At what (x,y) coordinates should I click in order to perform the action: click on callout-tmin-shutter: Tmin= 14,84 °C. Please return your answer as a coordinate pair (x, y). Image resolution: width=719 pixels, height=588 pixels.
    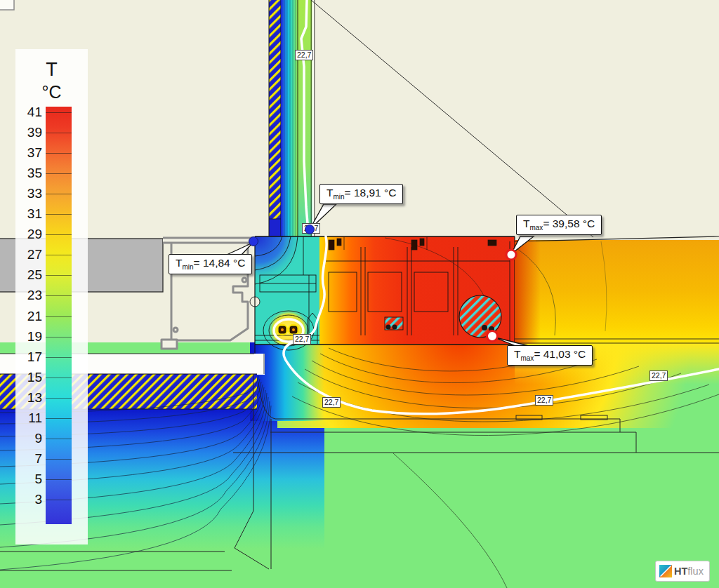
    Looking at the image, I should click on (211, 264).